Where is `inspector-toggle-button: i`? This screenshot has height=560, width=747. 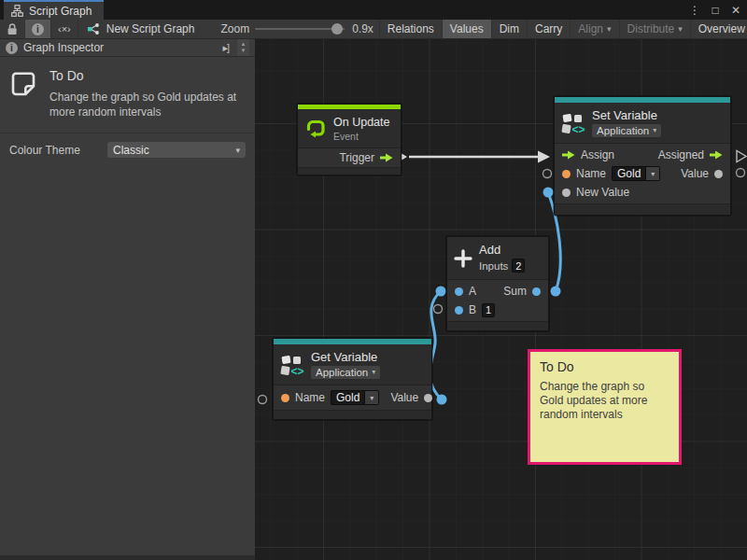 inspector-toggle-button: i is located at coordinates (38, 29).